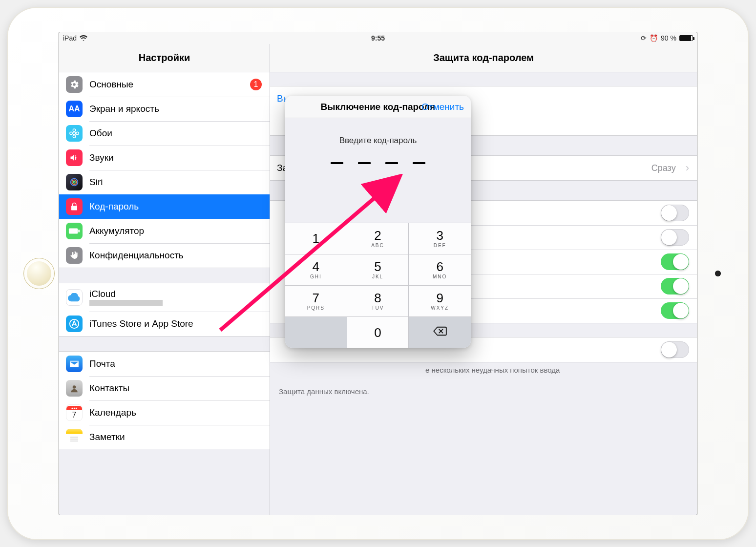 This screenshot has width=756, height=547. I want to click on sidebar-item-appstore: iTunes Store и App Store, so click(164, 324).